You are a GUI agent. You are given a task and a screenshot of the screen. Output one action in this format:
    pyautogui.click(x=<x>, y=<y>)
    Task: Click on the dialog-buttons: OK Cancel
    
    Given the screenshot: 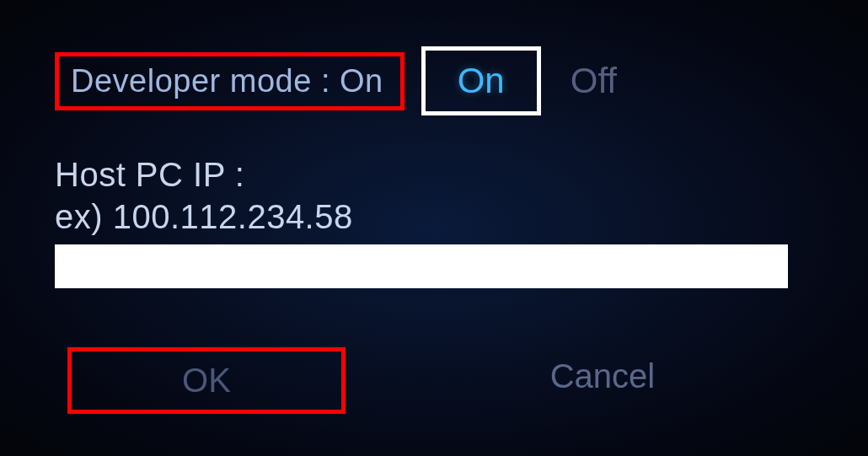 What is the action you would take?
    pyautogui.click(x=434, y=381)
    